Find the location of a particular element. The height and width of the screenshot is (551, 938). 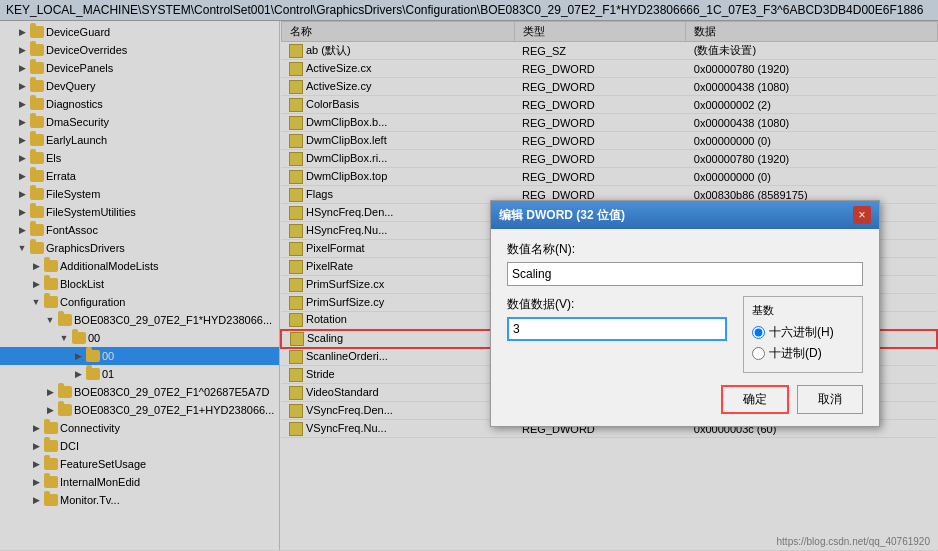

dialog-close-button: × is located at coordinates (862, 215).